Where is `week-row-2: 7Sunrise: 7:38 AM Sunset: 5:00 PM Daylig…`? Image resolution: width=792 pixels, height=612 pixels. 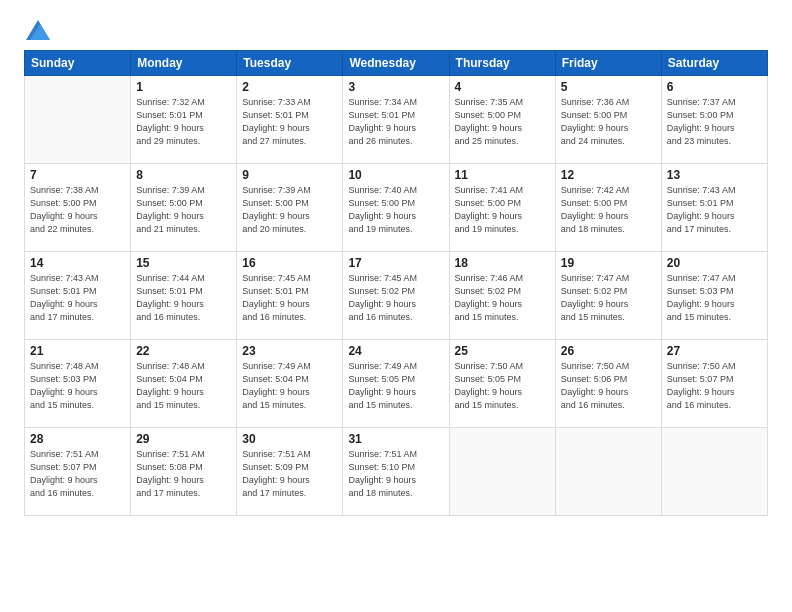
week-row-2: 7Sunrise: 7:38 AM Sunset: 5:00 PM Daylig… is located at coordinates (396, 208).